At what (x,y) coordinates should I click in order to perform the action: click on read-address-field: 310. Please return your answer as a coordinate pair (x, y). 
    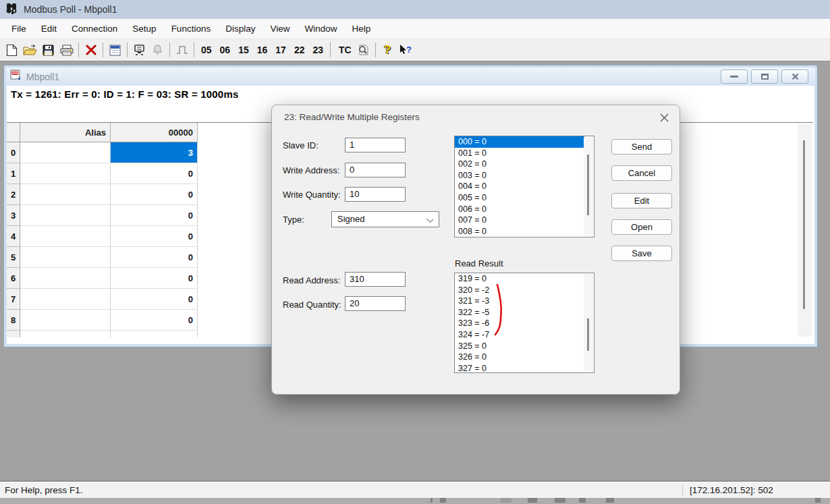
    Looking at the image, I should click on (375, 279).